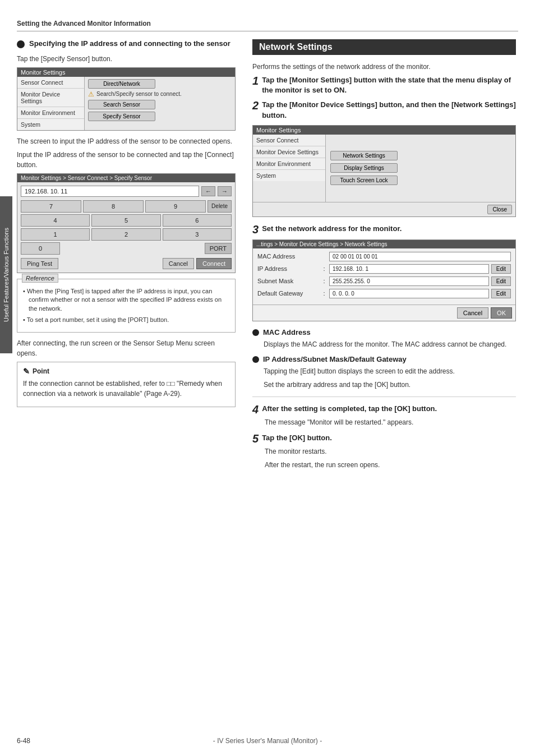  Describe the element at coordinates (26, 371) in the screenshot. I see `point-icon: ✎` at that location.